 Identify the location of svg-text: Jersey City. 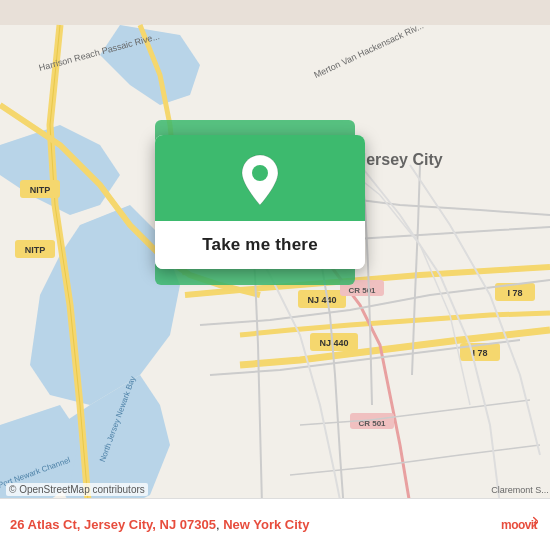
(400, 160).